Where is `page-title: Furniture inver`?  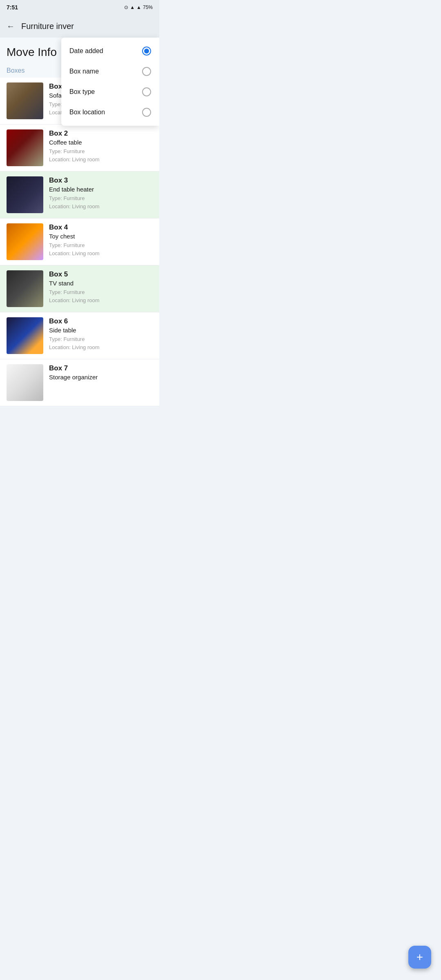
page-title: Furniture inver is located at coordinates (47, 26).